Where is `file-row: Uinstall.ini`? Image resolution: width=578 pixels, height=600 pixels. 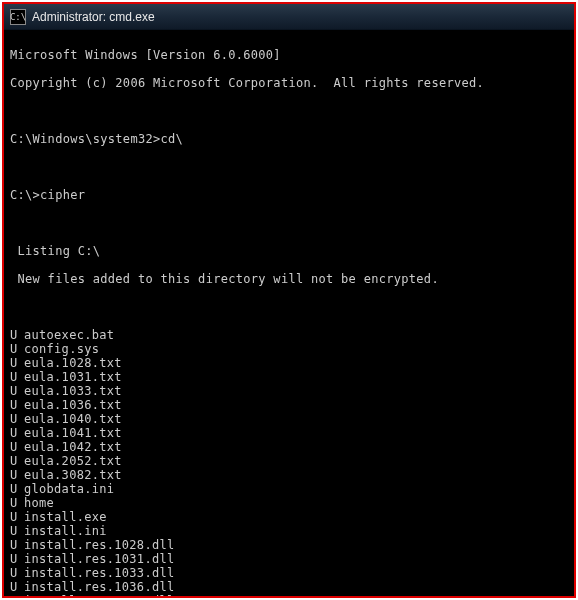 file-row: Uinstall.ini is located at coordinates (289, 531).